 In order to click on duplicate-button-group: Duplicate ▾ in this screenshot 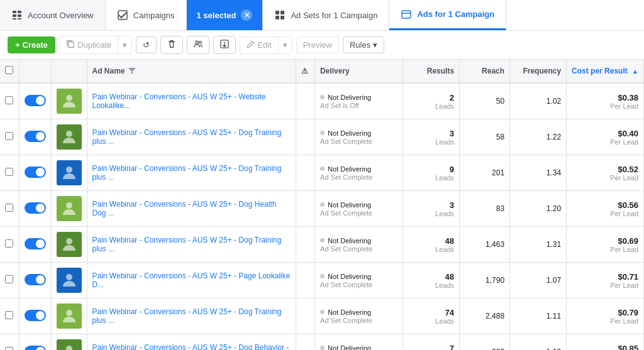, I will do `click(96, 45)`.